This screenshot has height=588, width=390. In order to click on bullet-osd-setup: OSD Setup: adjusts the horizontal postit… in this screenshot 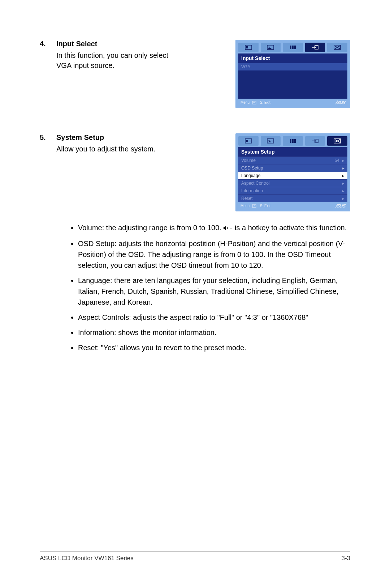, I will do `click(214, 254)`.